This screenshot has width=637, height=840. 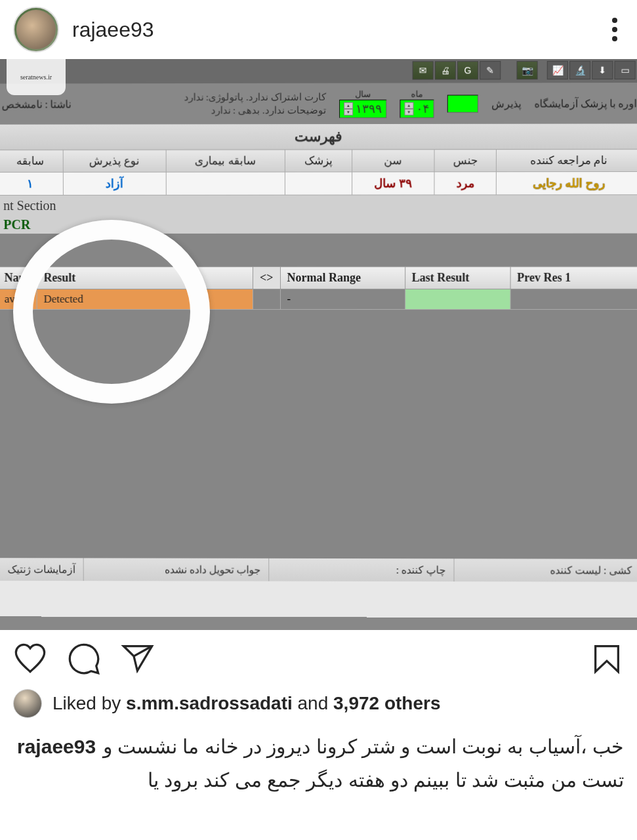 I want to click on toolbar-btn: 📷, so click(x=527, y=70).